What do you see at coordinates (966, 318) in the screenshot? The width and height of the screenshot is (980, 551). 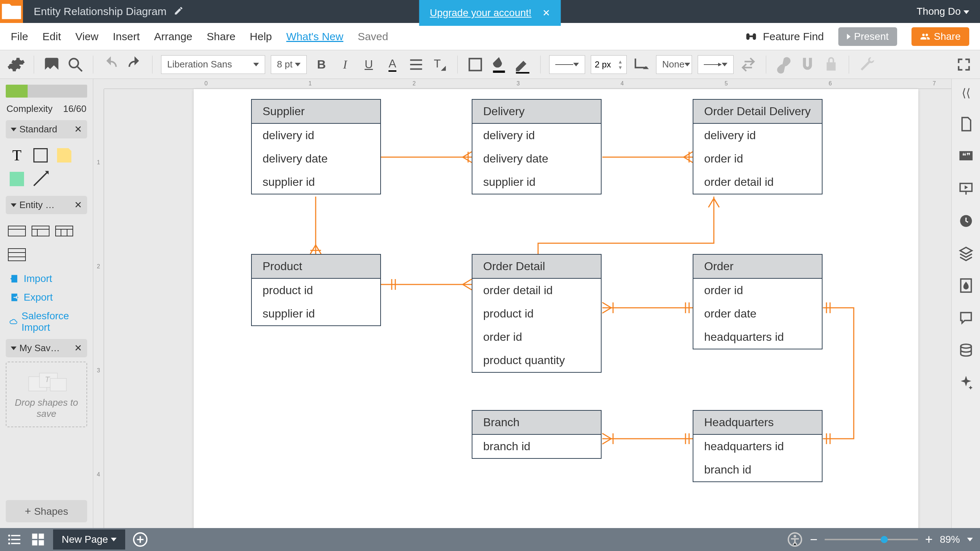 I see `dock-chat-button` at bounding box center [966, 318].